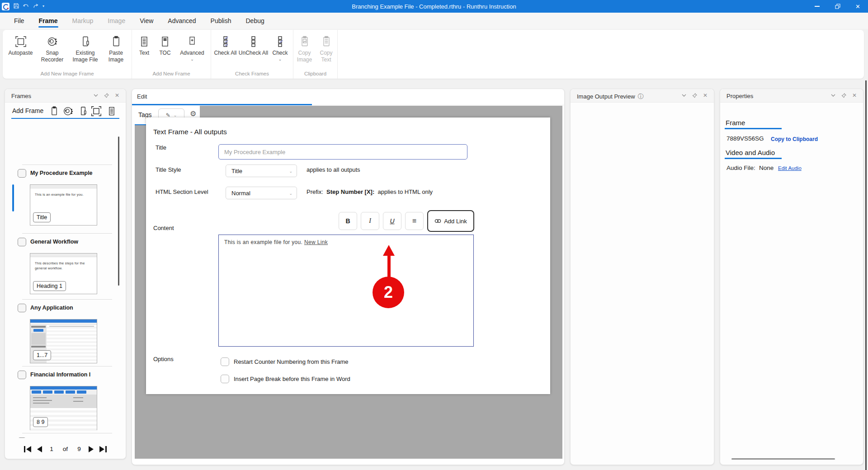  What do you see at coordinates (451, 221) in the screenshot?
I see `add-link-button: Add Link` at bounding box center [451, 221].